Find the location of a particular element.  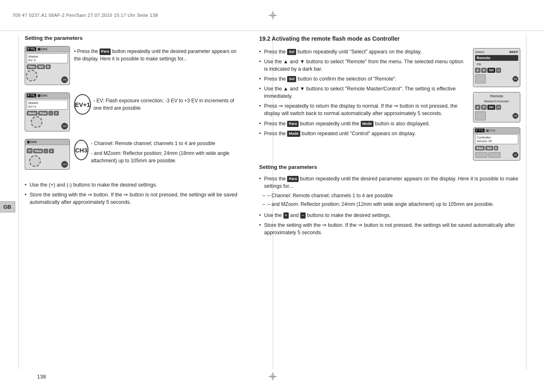

ev-desc: - EV: Flash exposure correction; -3 EV t… is located at coordinates (168, 104).